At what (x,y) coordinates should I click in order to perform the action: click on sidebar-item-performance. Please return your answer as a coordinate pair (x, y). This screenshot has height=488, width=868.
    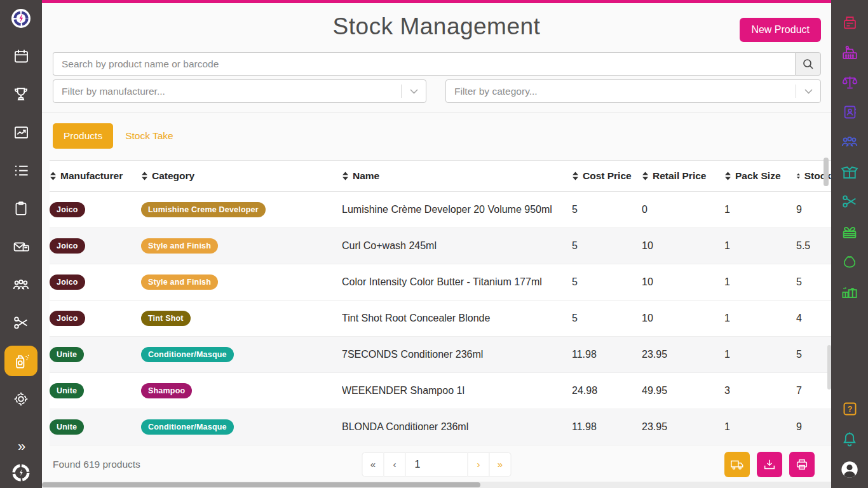
    Looking at the image, I should click on (21, 132).